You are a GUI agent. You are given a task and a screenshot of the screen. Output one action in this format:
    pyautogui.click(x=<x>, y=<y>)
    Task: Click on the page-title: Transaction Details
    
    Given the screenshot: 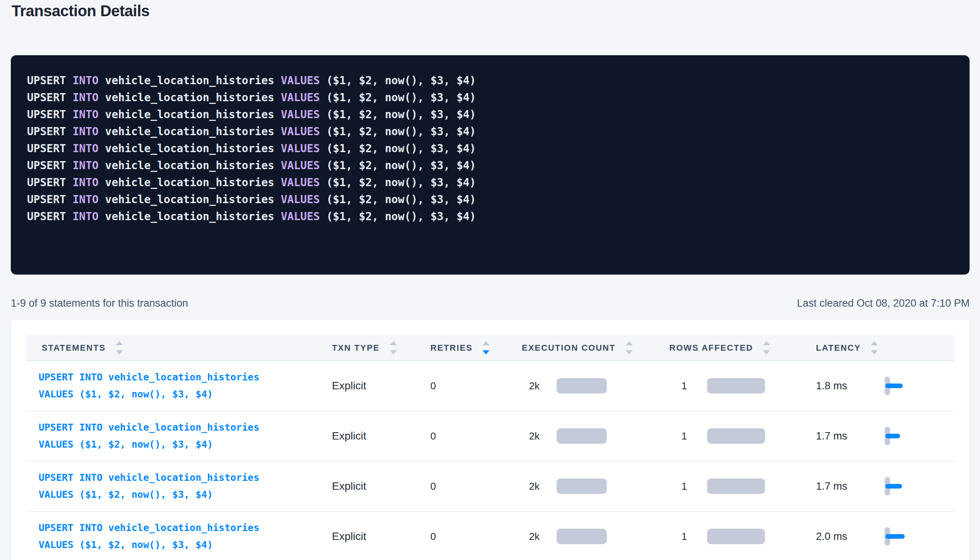 What is the action you would take?
    pyautogui.click(x=80, y=11)
    